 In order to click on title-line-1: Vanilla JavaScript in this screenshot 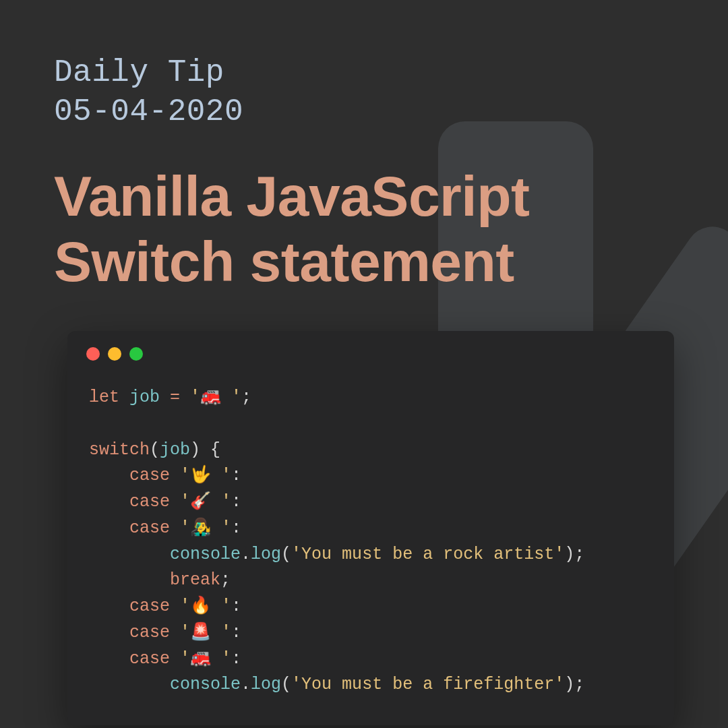, I will do `click(291, 196)`.